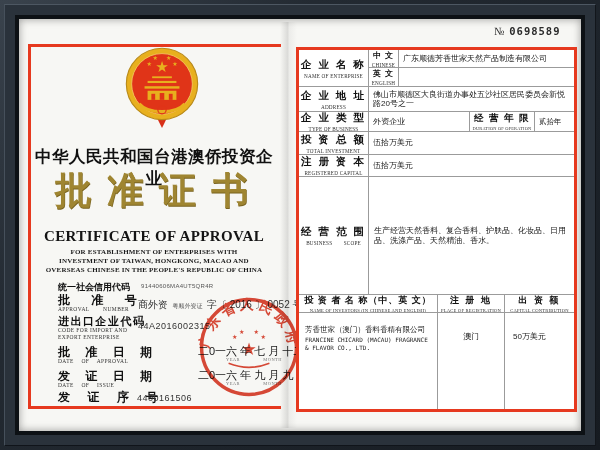 Image resolution: width=600 pixels, height=450 pixels. Describe the element at coordinates (554, 122) in the screenshot. I see `cell-duration-value: 贰拾年` at that location.